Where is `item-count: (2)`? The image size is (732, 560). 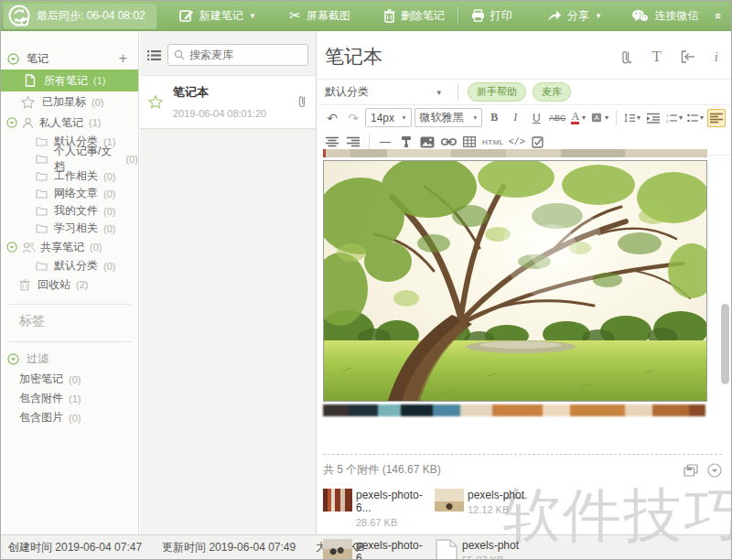 item-count: (2) is located at coordinates (82, 285).